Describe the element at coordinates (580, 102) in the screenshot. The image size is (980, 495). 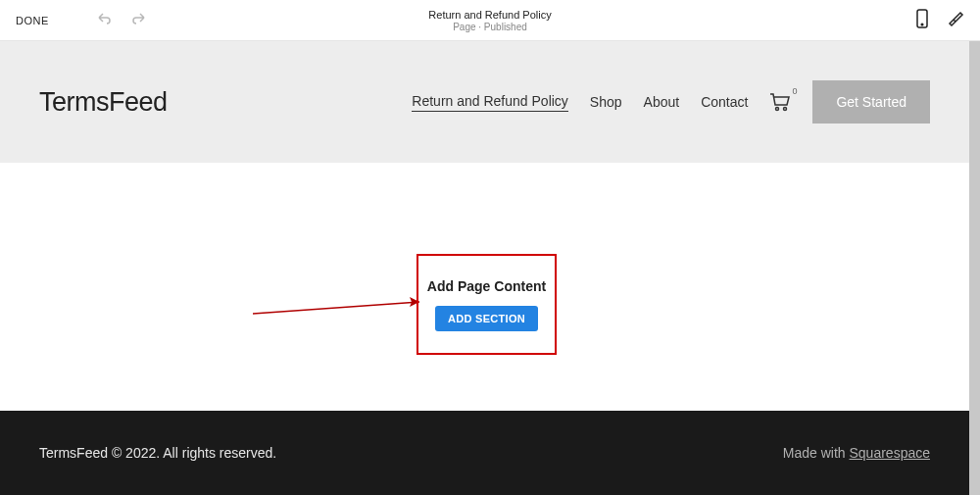
I see `nav-links: Return and Refund Policy Shop About Cont…` at that location.